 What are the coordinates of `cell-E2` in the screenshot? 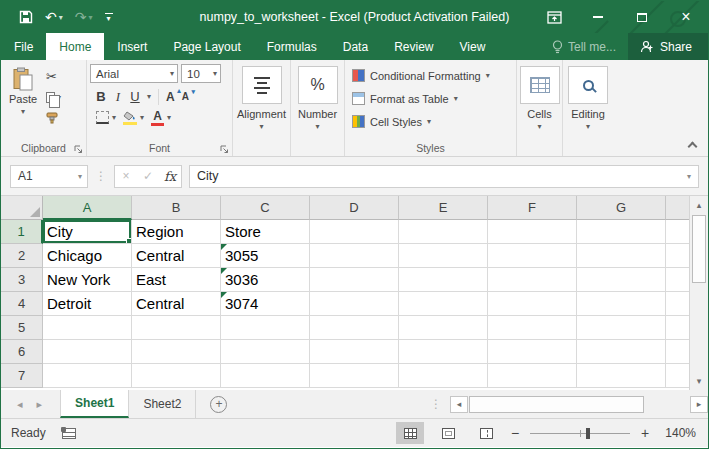 It's located at (444, 256).